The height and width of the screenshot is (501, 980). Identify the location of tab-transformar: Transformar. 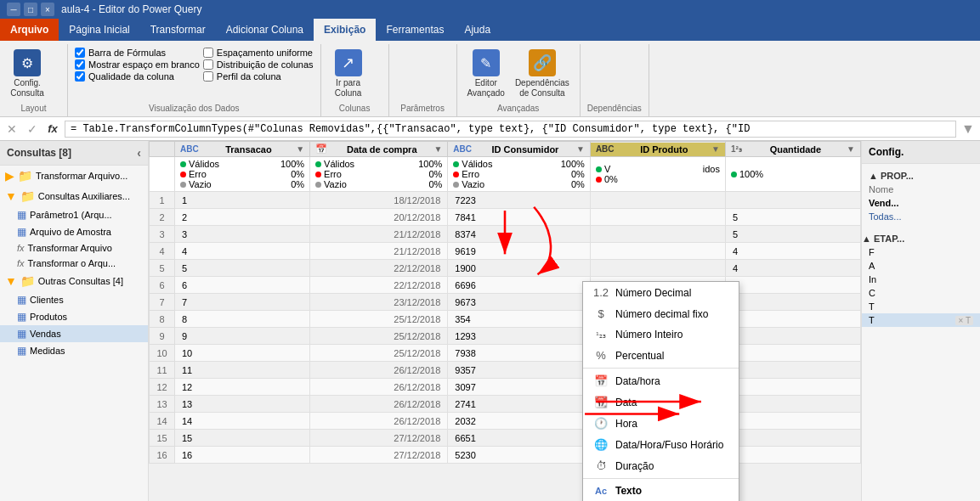
(178, 30).